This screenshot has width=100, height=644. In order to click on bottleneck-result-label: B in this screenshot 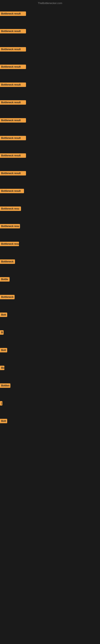, I will do `click(2, 332)`.